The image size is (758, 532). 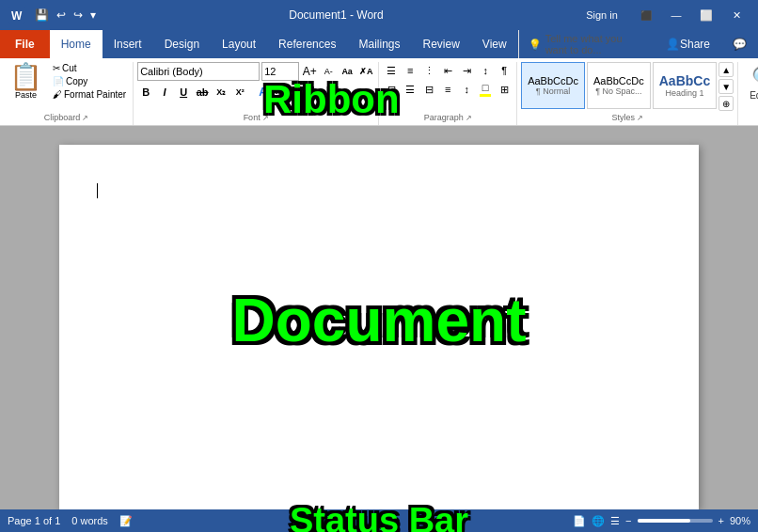 What do you see at coordinates (183, 92) in the screenshot?
I see `underline-btn: U` at bounding box center [183, 92].